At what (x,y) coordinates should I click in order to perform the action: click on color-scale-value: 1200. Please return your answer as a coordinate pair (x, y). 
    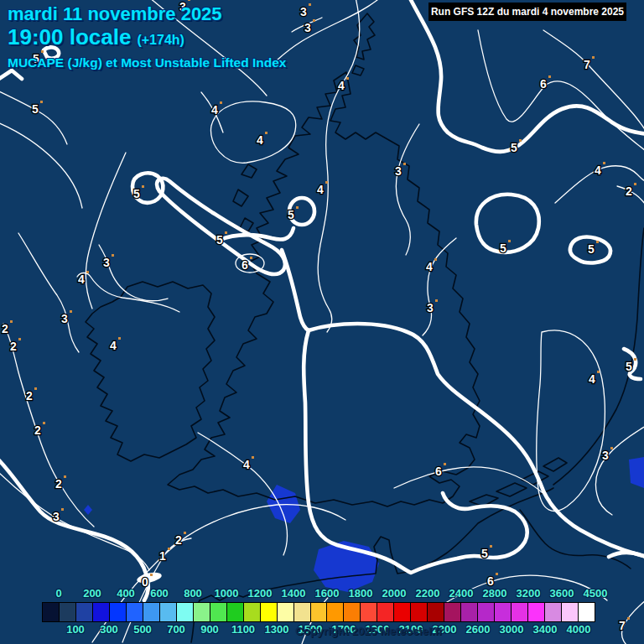
    Looking at the image, I should click on (260, 594).